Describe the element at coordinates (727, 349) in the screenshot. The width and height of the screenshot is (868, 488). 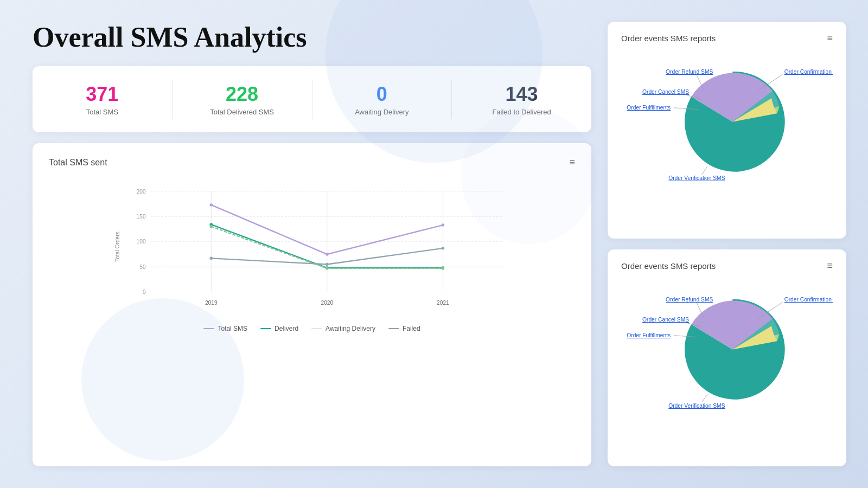
I see `pie-chart-2-container: Order Confirmation SMS Order Refund SMS …` at that location.